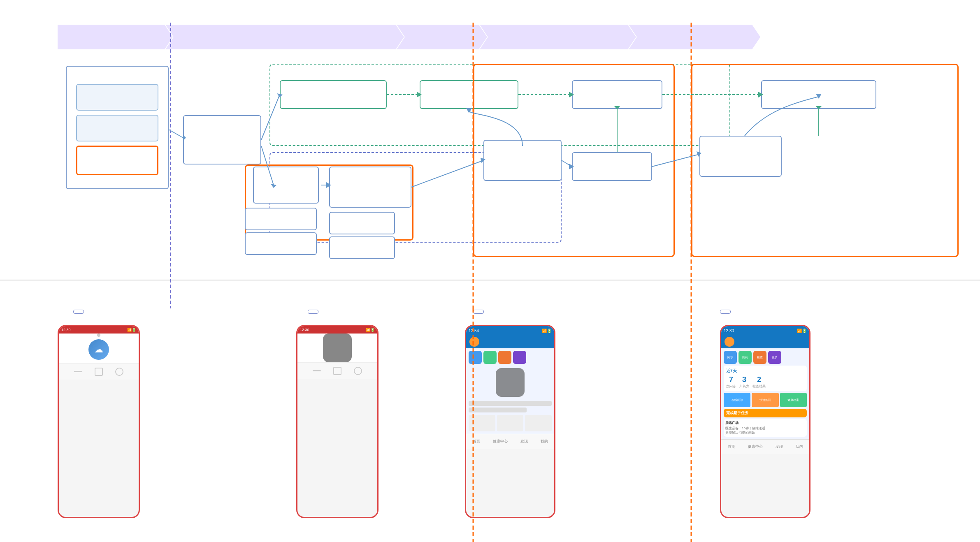 Image resolution: width=980 pixels, height=542 pixels. What do you see at coordinates (370, 187) in the screenshot?
I see `build-page-box` at bounding box center [370, 187].